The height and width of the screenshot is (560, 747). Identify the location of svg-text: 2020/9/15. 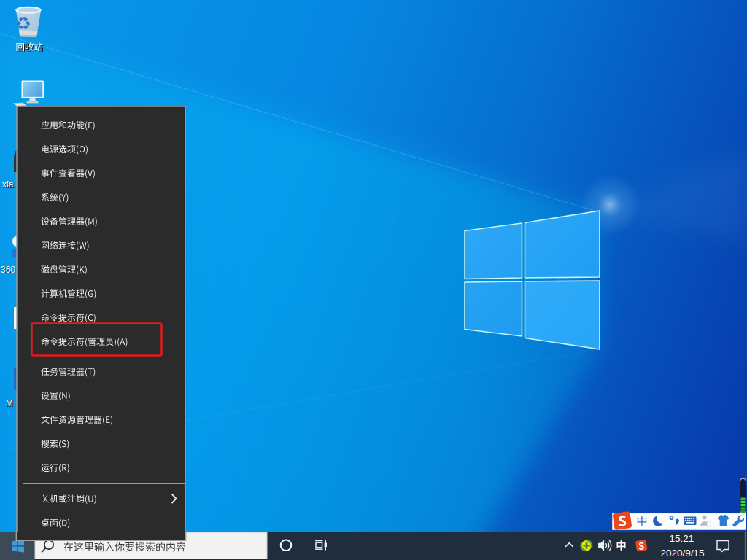
(682, 553).